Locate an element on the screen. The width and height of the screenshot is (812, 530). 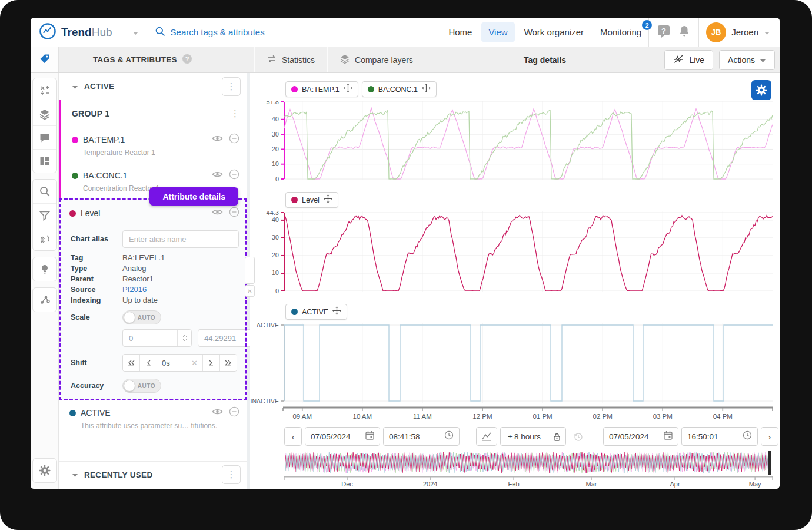
shift-value-input: 0s✕ is located at coordinates (180, 363).